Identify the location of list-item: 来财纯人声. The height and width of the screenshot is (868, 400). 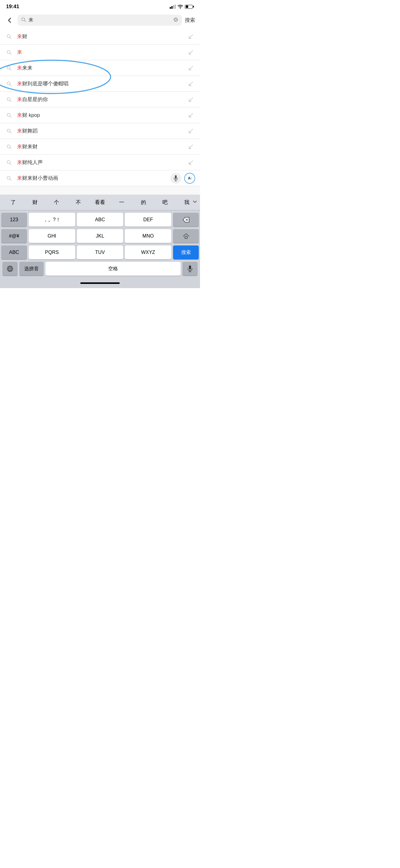
(100, 162).